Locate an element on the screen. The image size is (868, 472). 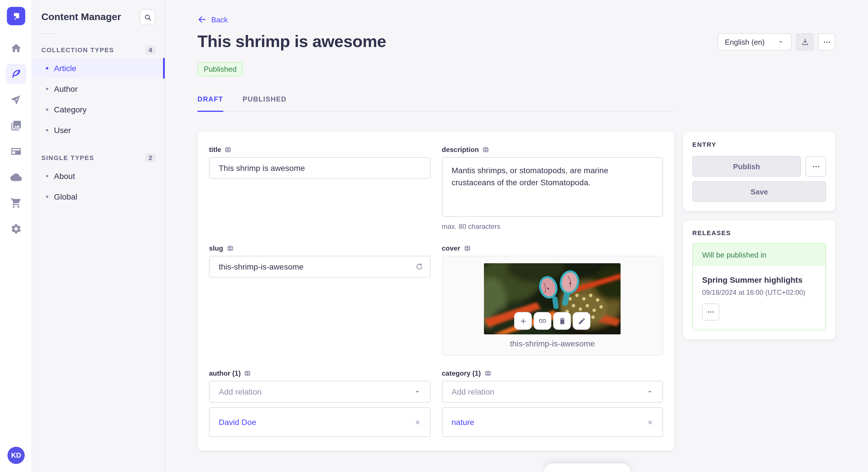
cover-asset-card: this-shrimp-is-awesome is located at coordinates (553, 306).